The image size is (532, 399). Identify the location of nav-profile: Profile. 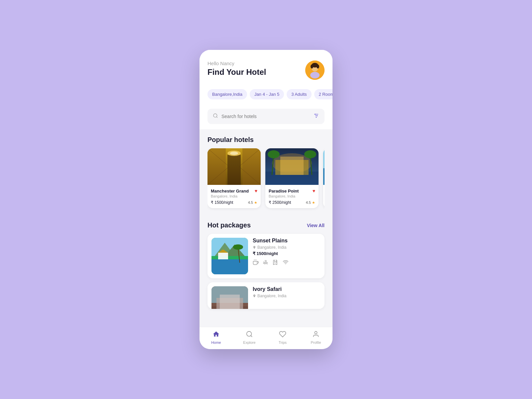
(316, 337).